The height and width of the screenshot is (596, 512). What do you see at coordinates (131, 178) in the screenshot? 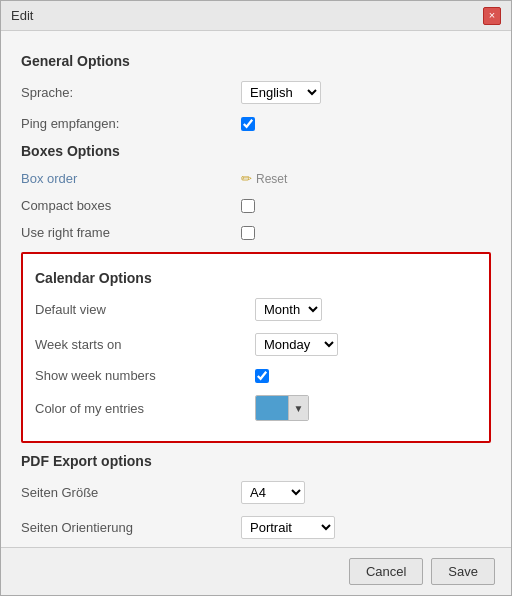
I see `box-order-label: Box order` at bounding box center [131, 178].